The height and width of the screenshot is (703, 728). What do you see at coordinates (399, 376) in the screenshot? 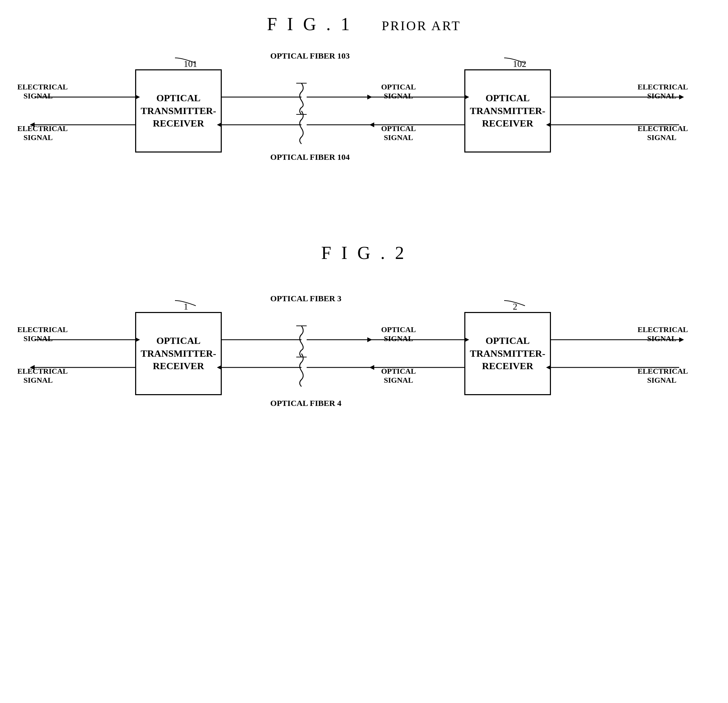
I see `fig2-opt-signal-bm: OPTICALSIGNAL` at bounding box center [399, 376].